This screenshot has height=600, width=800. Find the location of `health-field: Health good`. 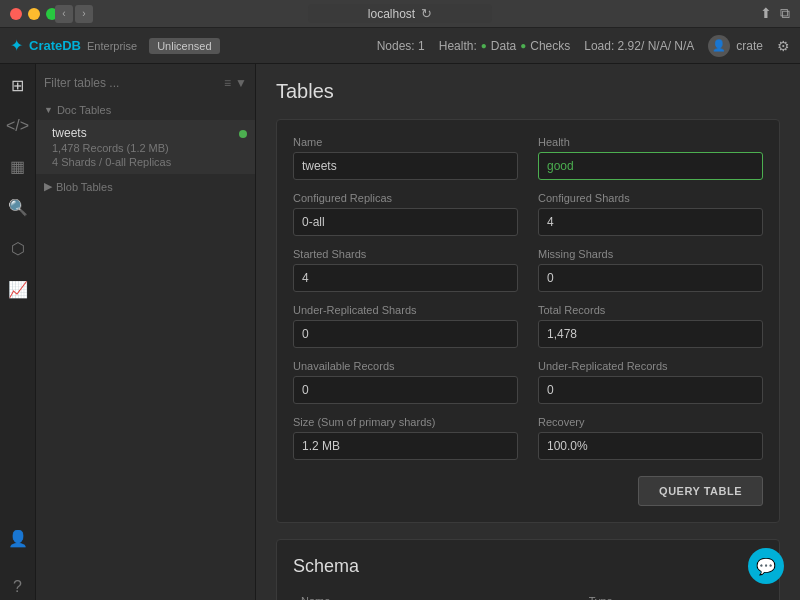

health-field: Health good is located at coordinates (650, 158).